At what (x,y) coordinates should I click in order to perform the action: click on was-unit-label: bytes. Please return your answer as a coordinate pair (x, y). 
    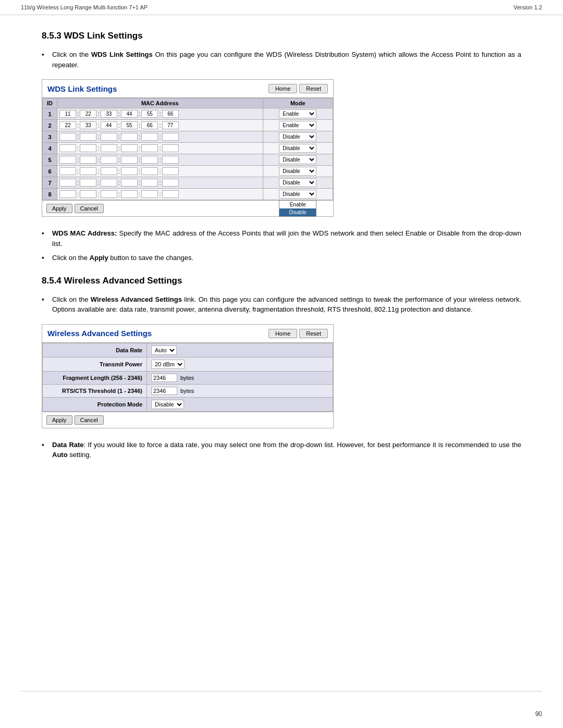
    Looking at the image, I should click on (187, 378).